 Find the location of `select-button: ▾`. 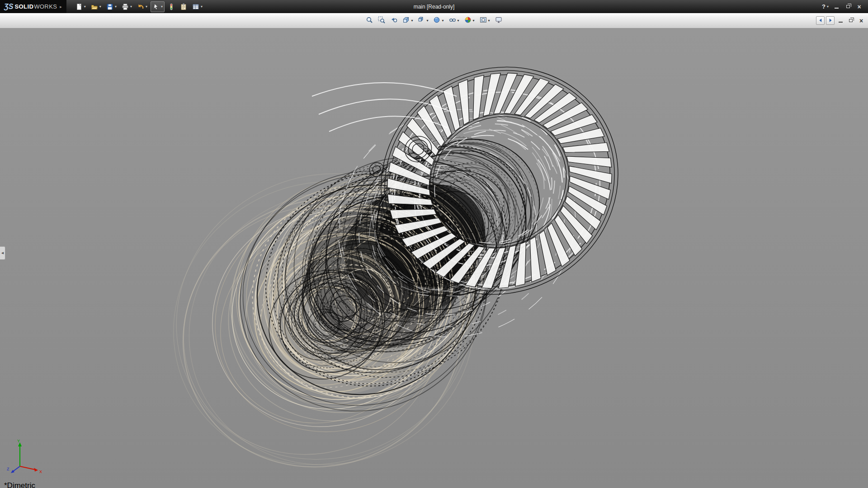

select-button: ▾ is located at coordinates (157, 7).